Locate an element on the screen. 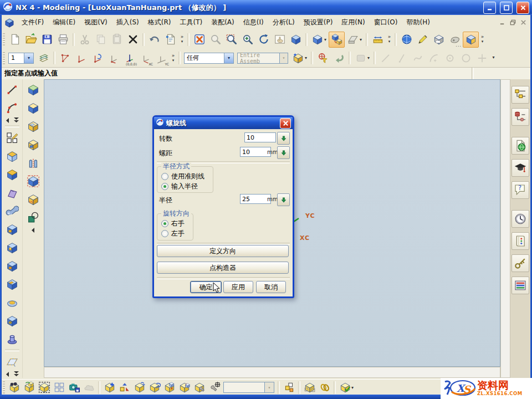 The height and width of the screenshot is (399, 532). curve-inferred-line-button is located at coordinates (401, 58).